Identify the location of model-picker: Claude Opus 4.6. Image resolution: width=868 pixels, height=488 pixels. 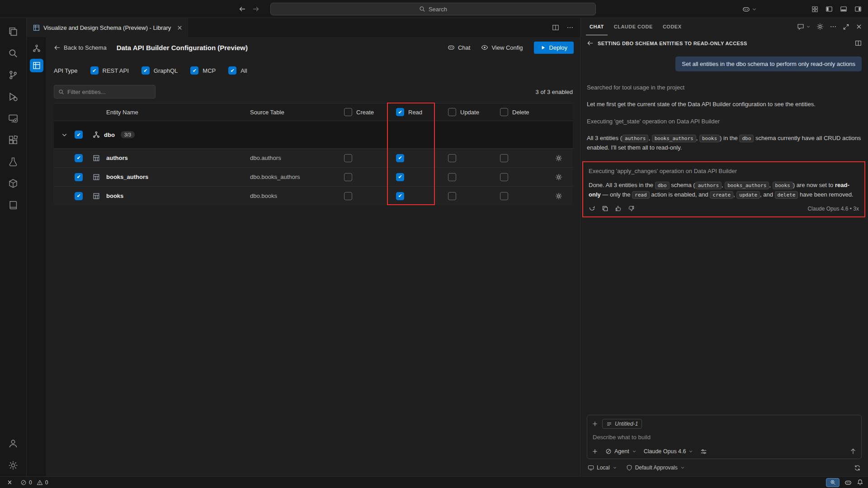
(669, 451).